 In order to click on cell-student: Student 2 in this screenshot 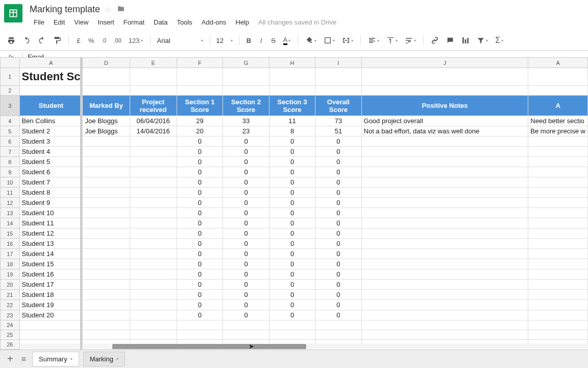, I will do `click(51, 131)`.